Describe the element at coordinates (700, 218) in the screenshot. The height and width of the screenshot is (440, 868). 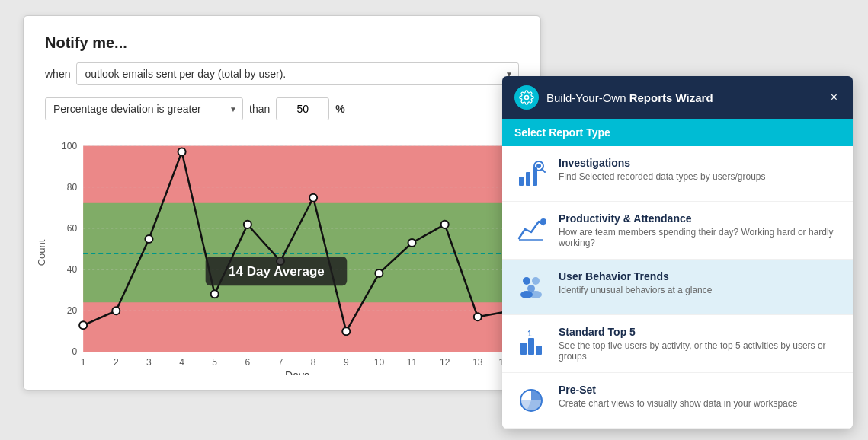
I see `productivity-title: Productivity & Attendance` at that location.